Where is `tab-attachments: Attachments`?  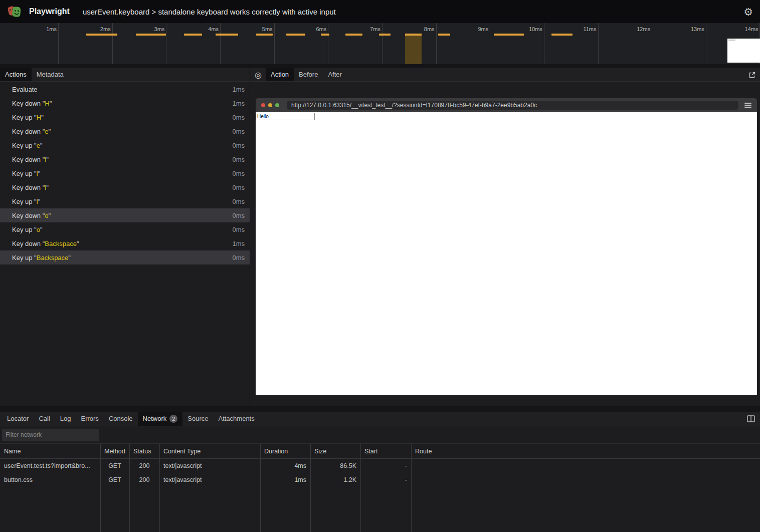 tab-attachments: Attachments is located at coordinates (236, 419).